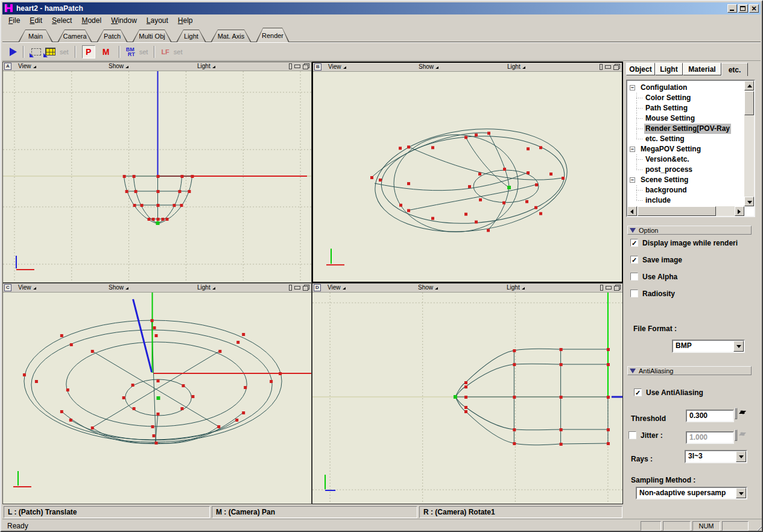  Describe the element at coordinates (691, 493) in the screenshot. I see `sampling-method-select: Non-adaptive supersamp` at that location.